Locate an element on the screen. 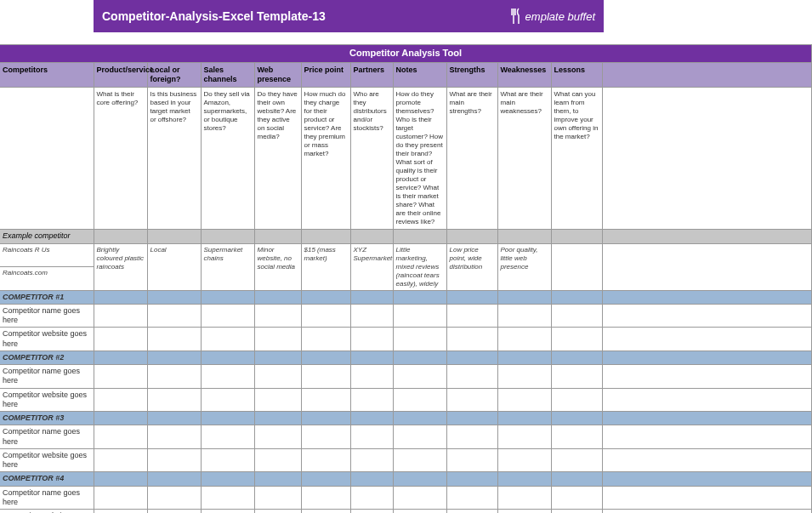 Image resolution: width=812 pixels, height=513 pixels. competitor-head: COMPETITOR #3 is located at coordinates (47, 419).